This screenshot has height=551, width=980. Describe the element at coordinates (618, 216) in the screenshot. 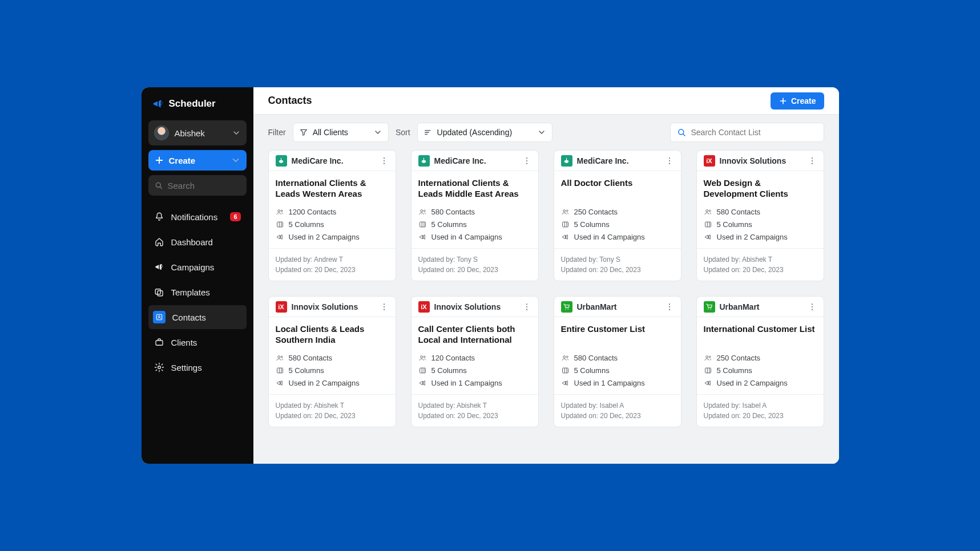

I see `contact-card: MediCare Inc. All Doctor Clients 250 Con…` at that location.